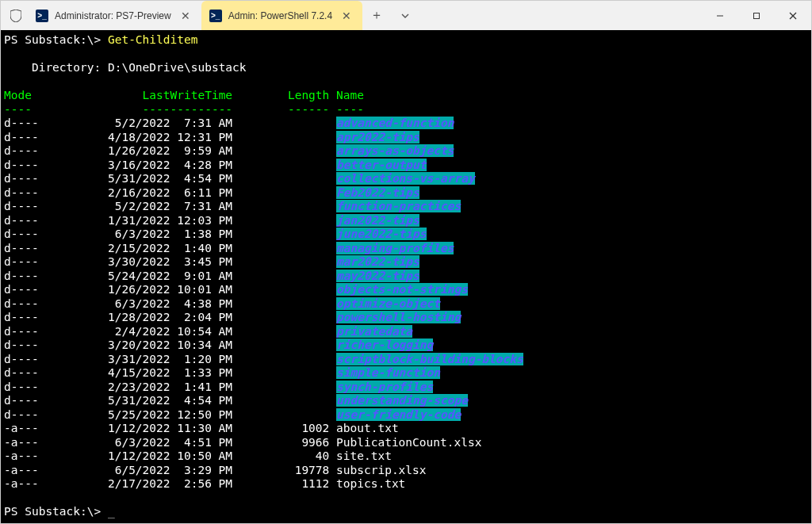 The image size is (812, 524). What do you see at coordinates (281, 16) in the screenshot?
I see `tab-title: Admin: PowerShell 7.2.4` at bounding box center [281, 16].